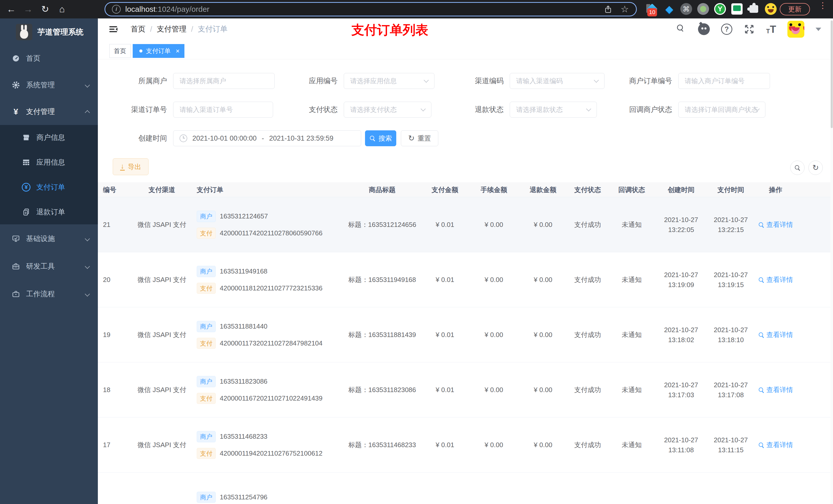  What do you see at coordinates (771, 9) in the screenshot?
I see `emoji-avatar-icon` at bounding box center [771, 9].